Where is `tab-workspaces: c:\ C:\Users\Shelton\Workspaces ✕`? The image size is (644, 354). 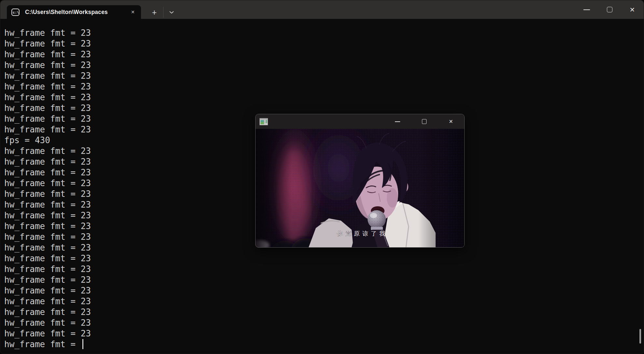
tab-workspaces: c:\ C:\Users\Shelton\Workspaces ✕ is located at coordinates (74, 12).